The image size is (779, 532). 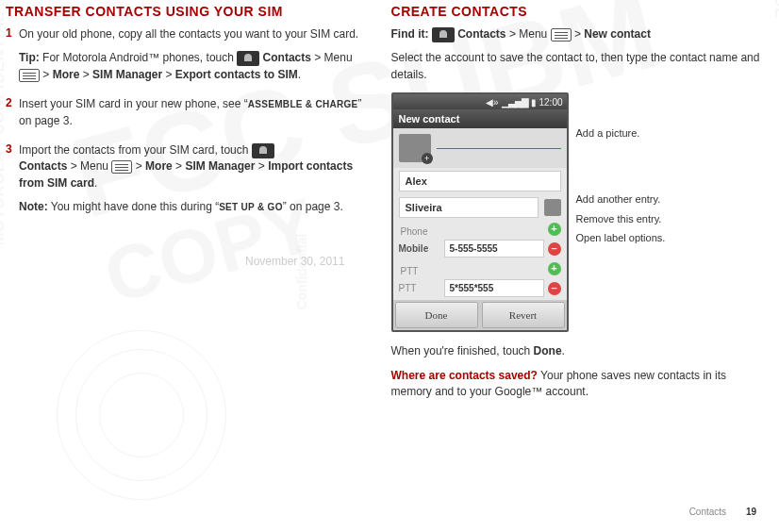 What do you see at coordinates (494, 289) in the screenshot?
I see `ptt-value: 5*555*555` at bounding box center [494, 289].